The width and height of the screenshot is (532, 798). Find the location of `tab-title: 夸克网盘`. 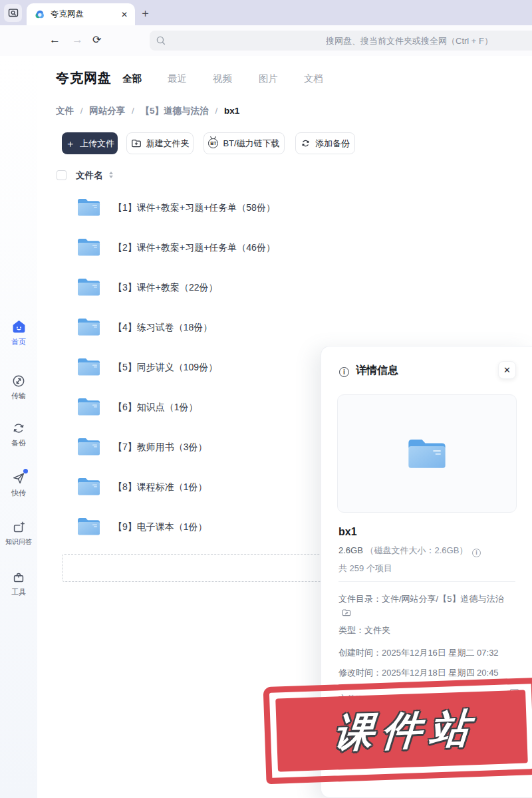

tab-title: 夸克网盘 is located at coordinates (86, 15).